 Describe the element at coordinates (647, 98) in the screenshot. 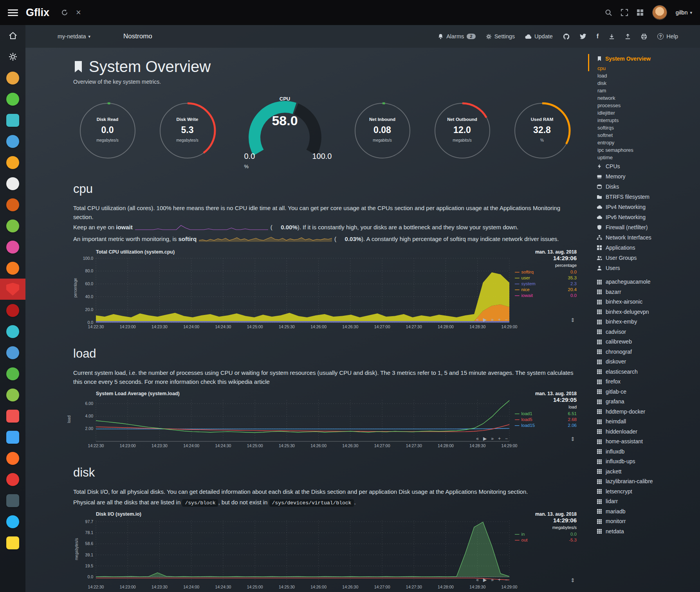

I see `menu-subitem-network: network` at that location.